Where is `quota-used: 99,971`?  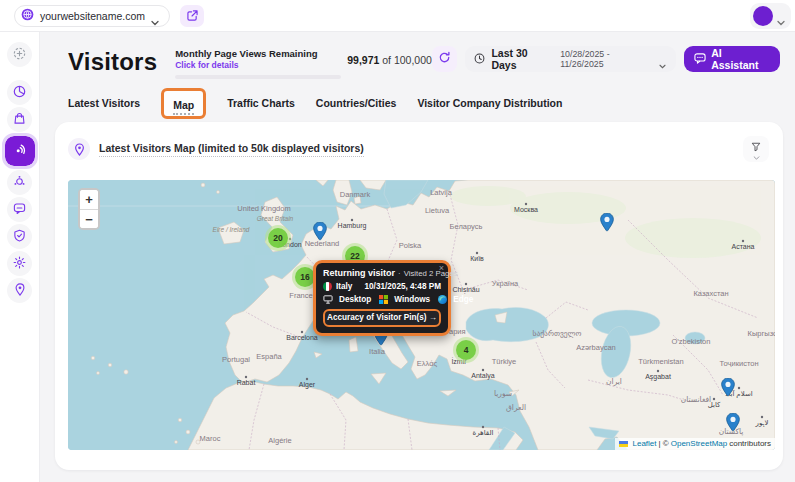
quota-used: 99,971 is located at coordinates (363, 60).